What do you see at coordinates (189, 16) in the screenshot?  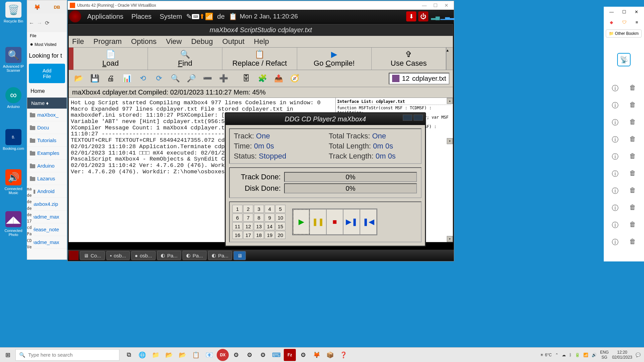 I see `panel-pencil-icon: ✎` at bounding box center [189, 16].